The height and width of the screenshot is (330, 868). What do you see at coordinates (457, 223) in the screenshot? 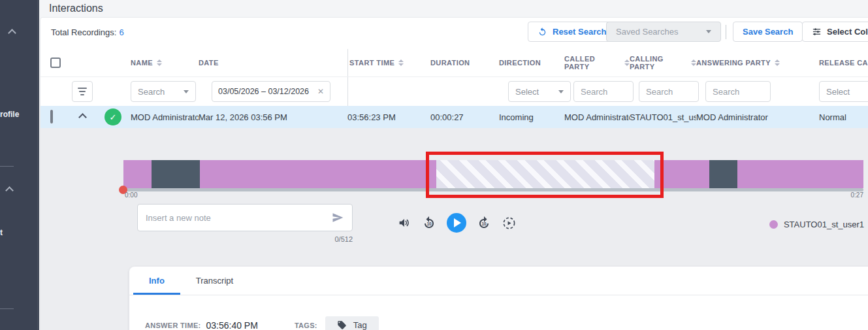
I see `playback-controls: 10 10` at bounding box center [457, 223].